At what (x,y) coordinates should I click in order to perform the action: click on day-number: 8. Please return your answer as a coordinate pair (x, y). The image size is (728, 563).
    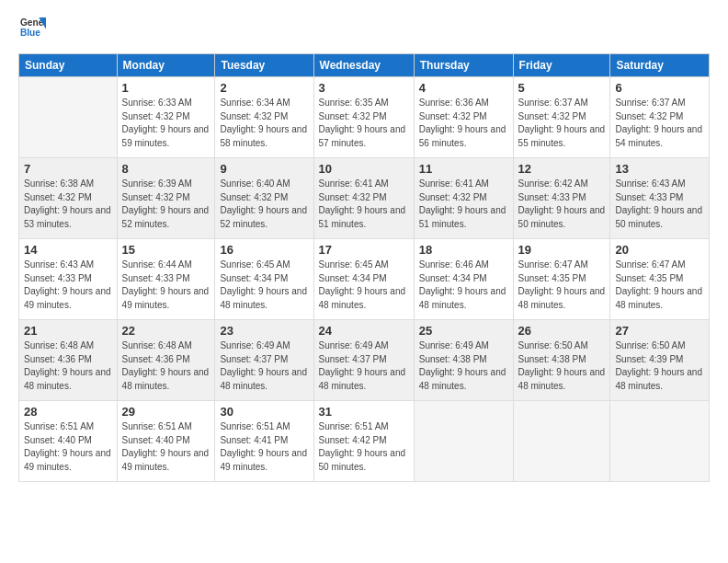
    Looking at the image, I should click on (166, 169).